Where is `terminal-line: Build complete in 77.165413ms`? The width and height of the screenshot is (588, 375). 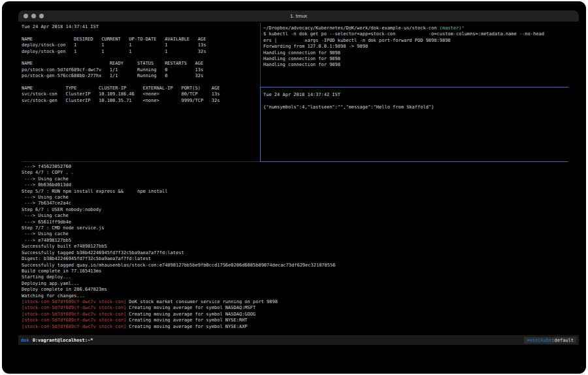
terminal-line: Build complete in 77.165413ms is located at coordinates (299, 272).